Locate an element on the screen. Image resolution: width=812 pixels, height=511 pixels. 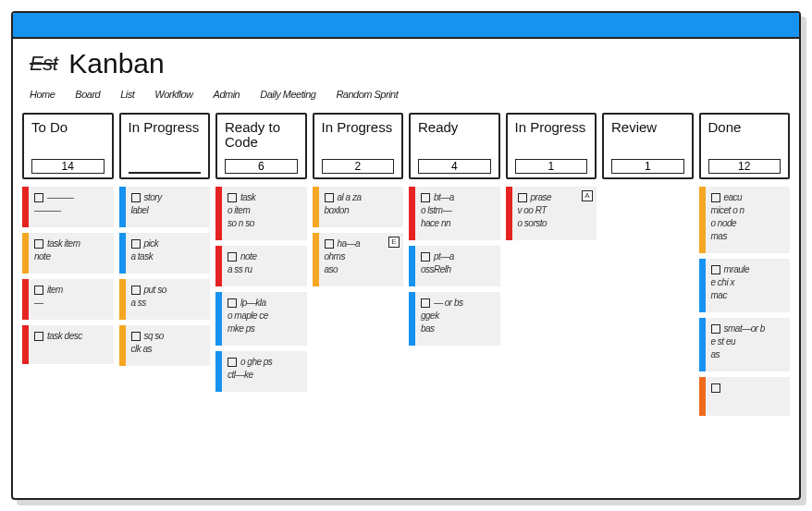
card-line: o maple ce is located at coordinates (265, 316).